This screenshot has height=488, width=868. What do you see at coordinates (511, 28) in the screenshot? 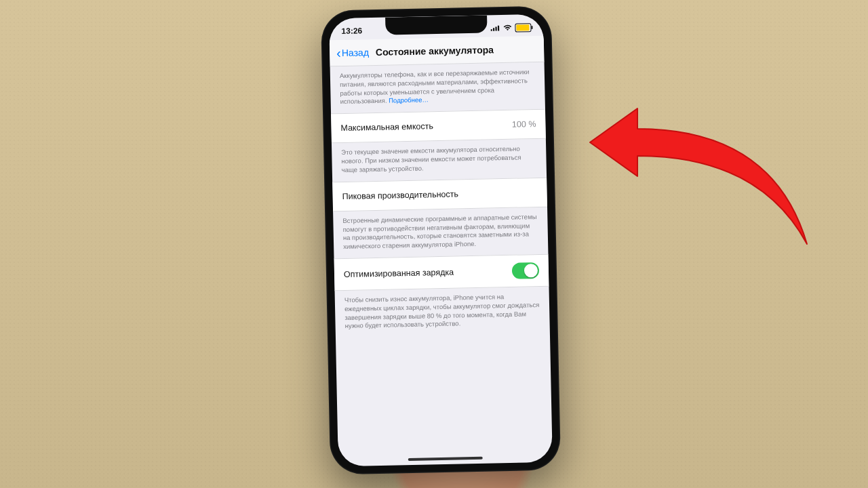
I see `status-right` at bounding box center [511, 28].